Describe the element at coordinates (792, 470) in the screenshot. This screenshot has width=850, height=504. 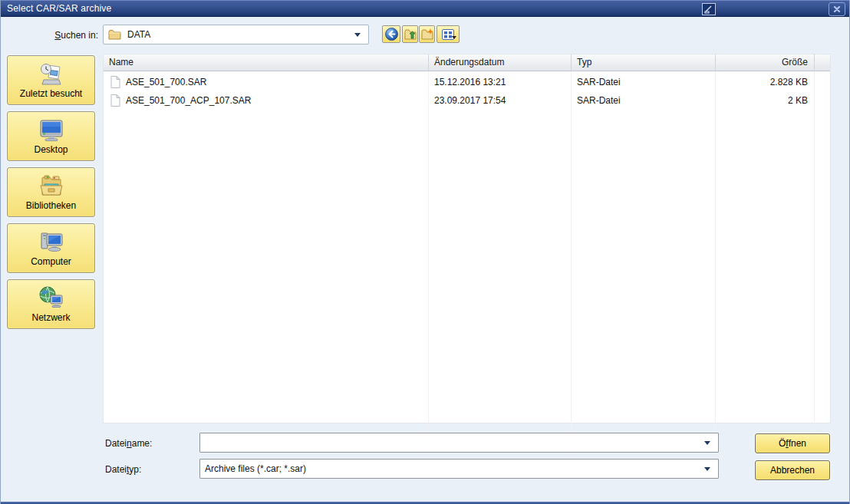
I see `cancel-button: Abbrechen` at that location.